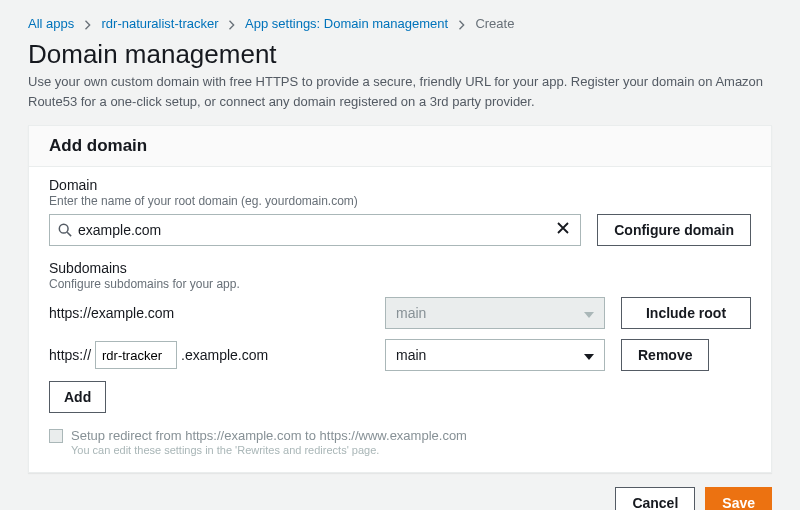 This screenshot has height=510, width=800. Describe the element at coordinates (224, 355) in the screenshot. I see `url-suffix: .example.com` at that location.